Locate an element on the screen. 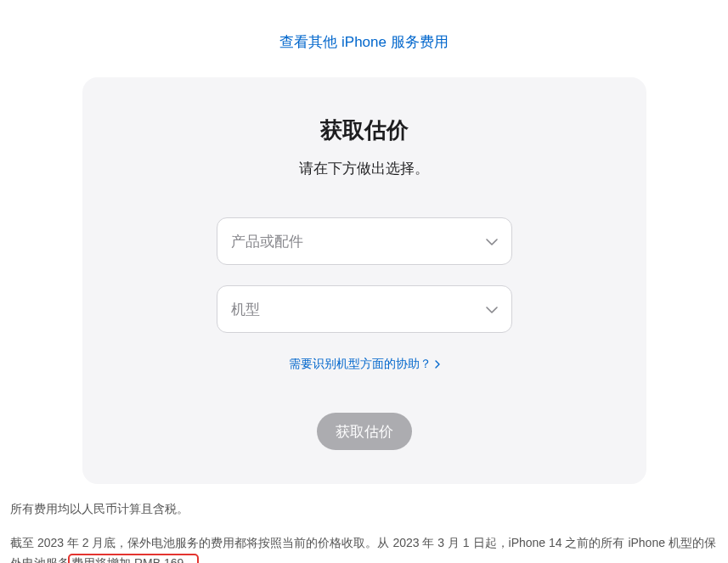 The image size is (728, 563). product-select: 产品或配件 is located at coordinates (364, 241).